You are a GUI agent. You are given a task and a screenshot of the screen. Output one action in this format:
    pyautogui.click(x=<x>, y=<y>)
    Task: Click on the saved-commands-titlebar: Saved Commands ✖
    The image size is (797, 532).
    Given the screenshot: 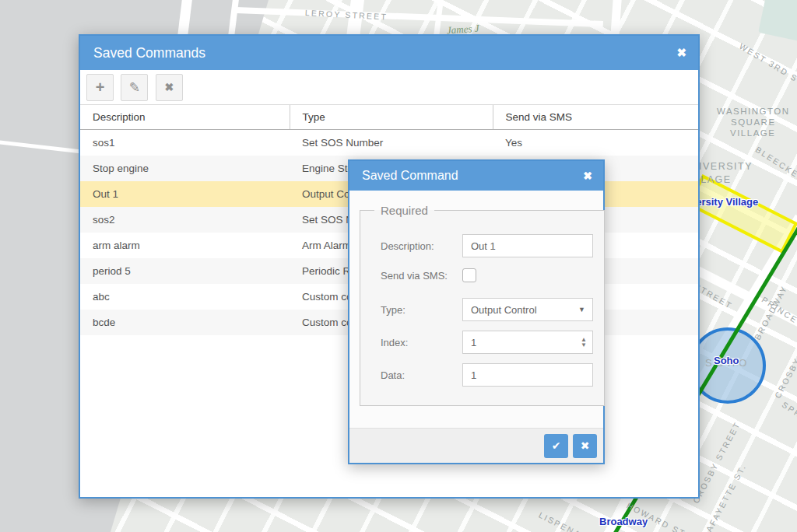 What is the action you would take?
    pyautogui.click(x=389, y=53)
    